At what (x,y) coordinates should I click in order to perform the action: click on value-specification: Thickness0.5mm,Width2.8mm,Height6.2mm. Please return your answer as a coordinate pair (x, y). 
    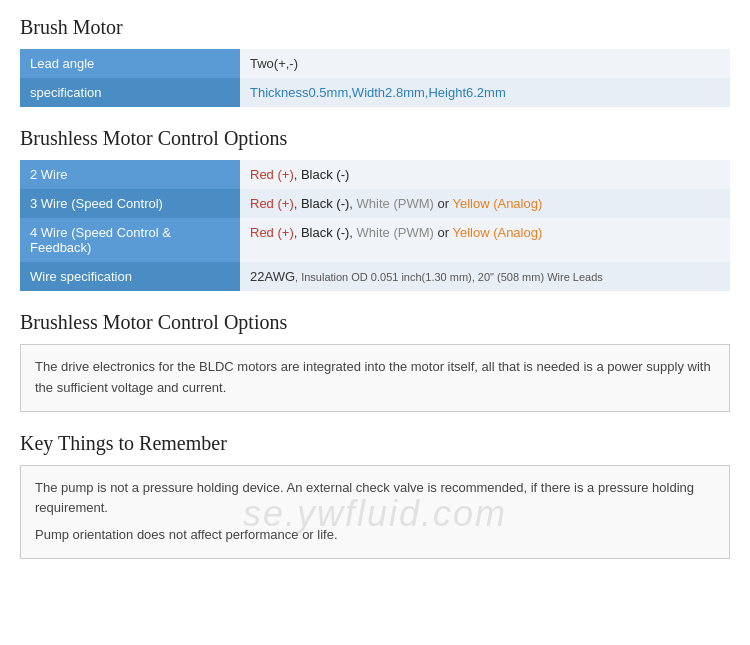
    Looking at the image, I should click on (485, 92).